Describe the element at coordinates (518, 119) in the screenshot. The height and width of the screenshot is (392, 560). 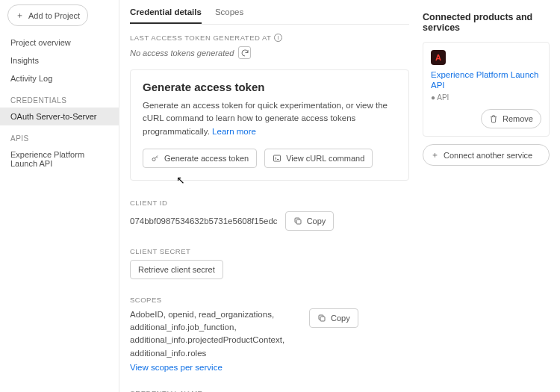
I see `remove-label: Remove` at that location.